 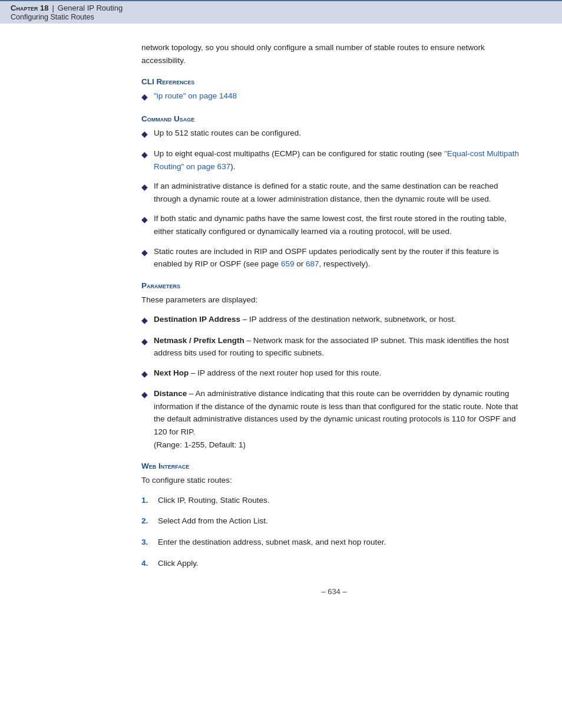 I want to click on cli-references-item: ◆ "ip route" on page 1448, so click(x=334, y=97).